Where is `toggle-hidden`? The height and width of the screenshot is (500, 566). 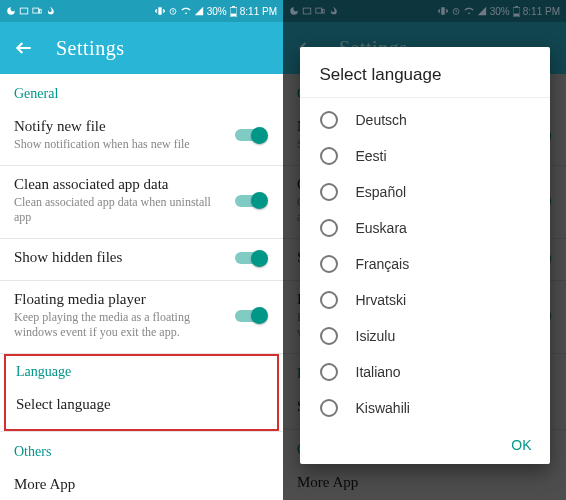
toggle-hidden is located at coordinates (252, 258).